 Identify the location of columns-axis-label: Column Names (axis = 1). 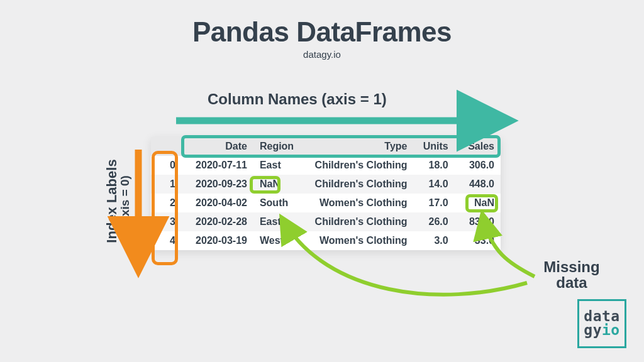
(297, 99).